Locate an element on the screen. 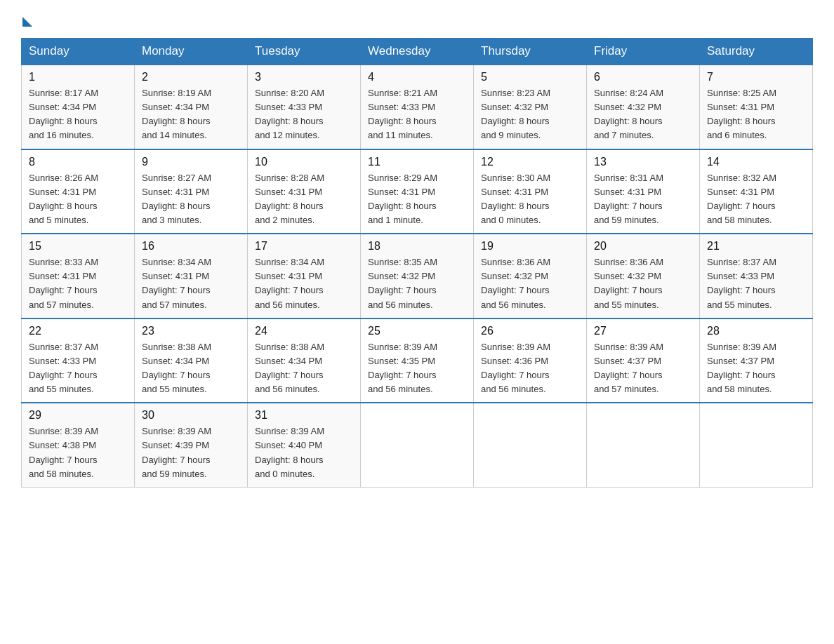  calendar-cell: 14Sunrise: 8:32 AMSunset: 4:31 PMDayligh… is located at coordinates (757, 192).